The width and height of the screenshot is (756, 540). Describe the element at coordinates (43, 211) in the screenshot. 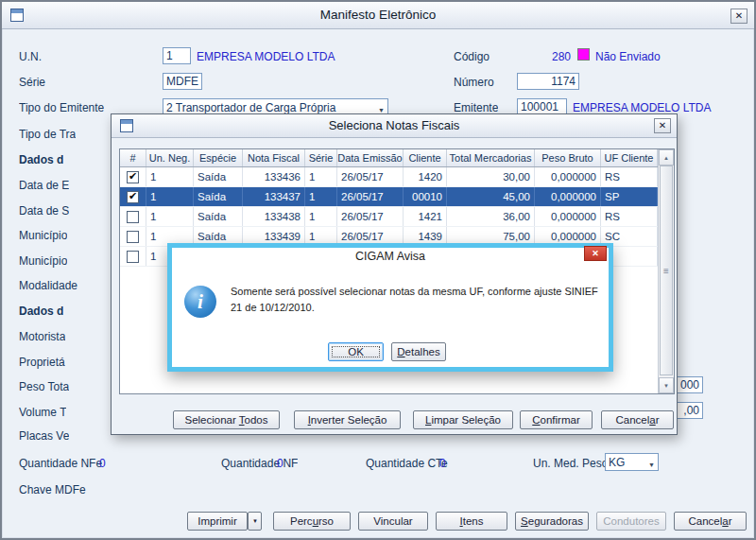

I see `form-label: Data de S` at that location.